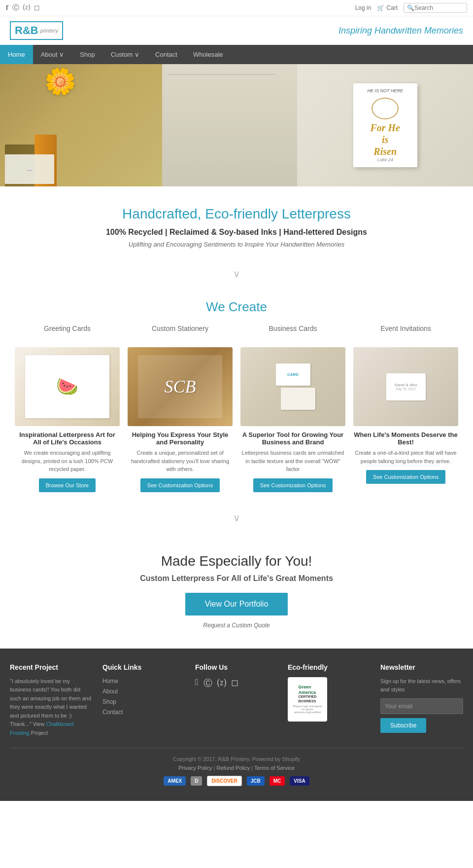 Image resolution: width=473 pixels, height=868 pixels. What do you see at coordinates (293, 408) in the screenshot?
I see `product-business-cards: Business Cards CARD A Superior Tool for …` at bounding box center [293, 408].